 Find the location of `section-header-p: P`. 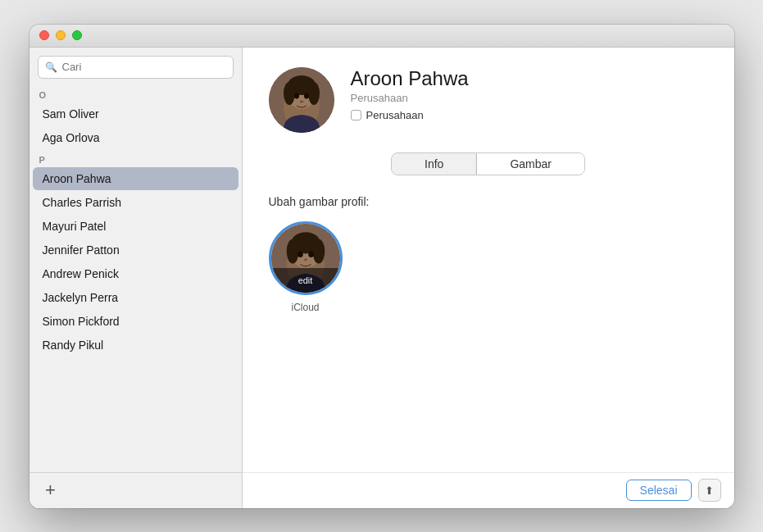

section-header-p: P is located at coordinates (136, 158).